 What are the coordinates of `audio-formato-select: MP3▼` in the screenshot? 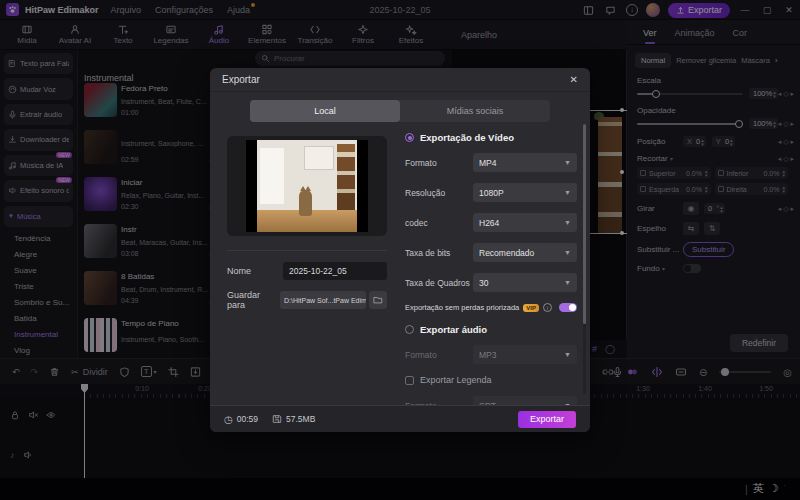 It's located at (525, 354).